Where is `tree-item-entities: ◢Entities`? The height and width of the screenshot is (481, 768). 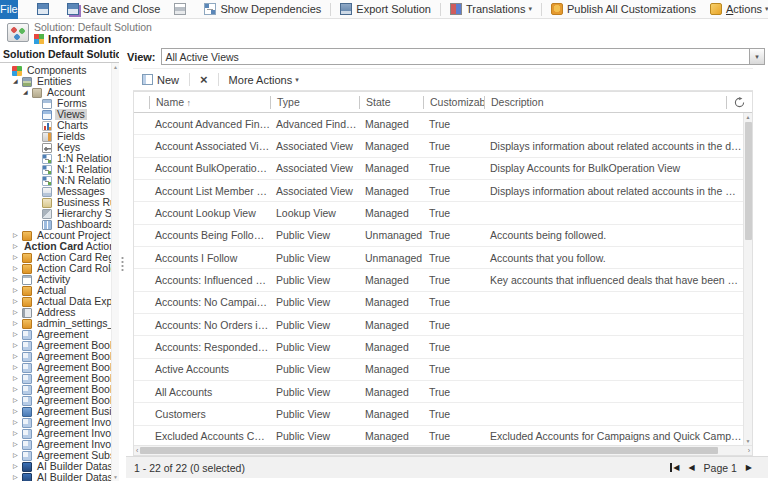
tree-item-entities: ◢Entities is located at coordinates (56, 82).